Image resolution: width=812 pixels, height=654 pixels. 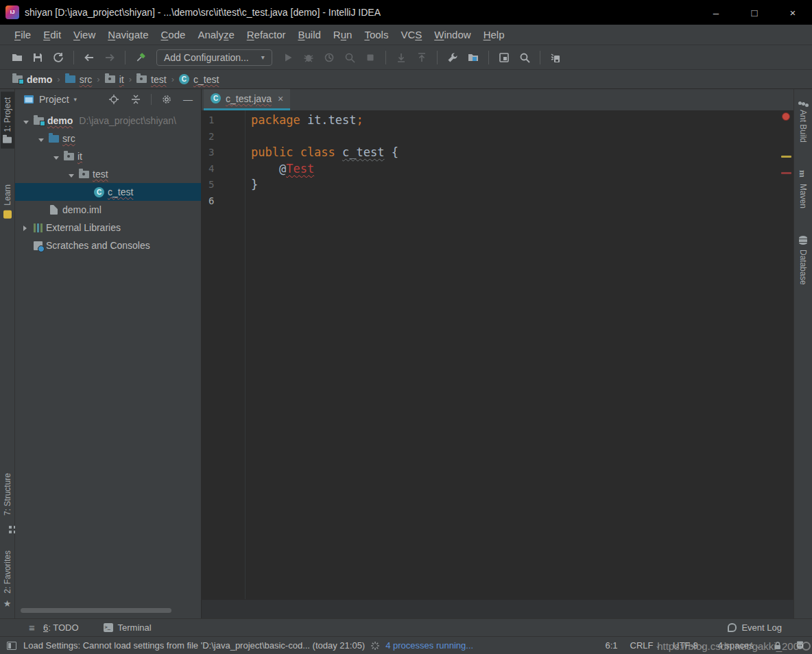 I want to click on stripe-tab-database: Database, so click(x=803, y=261).